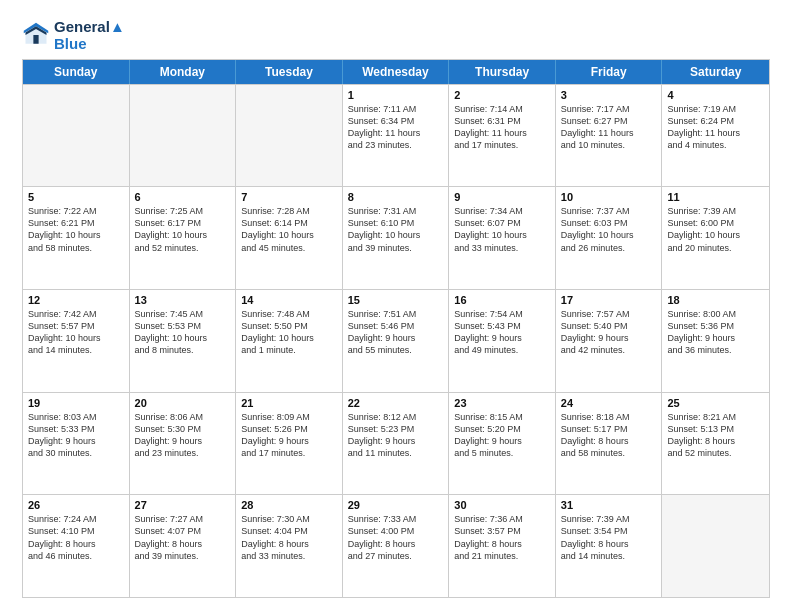 This screenshot has height=612, width=792. I want to click on logo: General▲Blue, so click(74, 36).